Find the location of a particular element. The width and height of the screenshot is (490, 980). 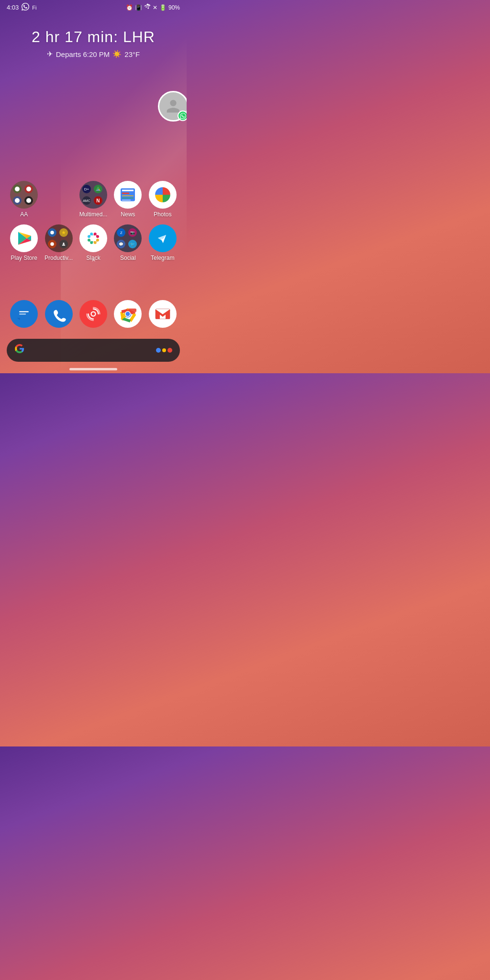

chrome-dock-app is located at coordinates (128, 315).